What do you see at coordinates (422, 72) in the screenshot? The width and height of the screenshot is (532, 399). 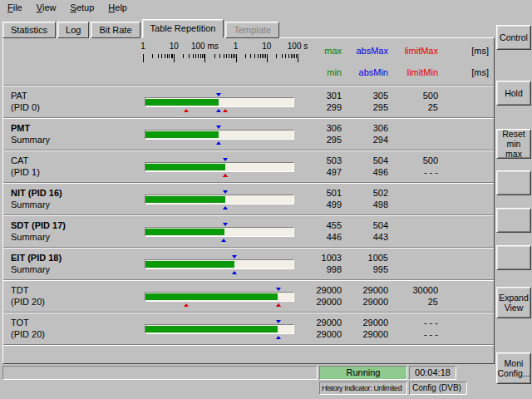 I see `col-header-limitmin: limitMin` at bounding box center [422, 72].